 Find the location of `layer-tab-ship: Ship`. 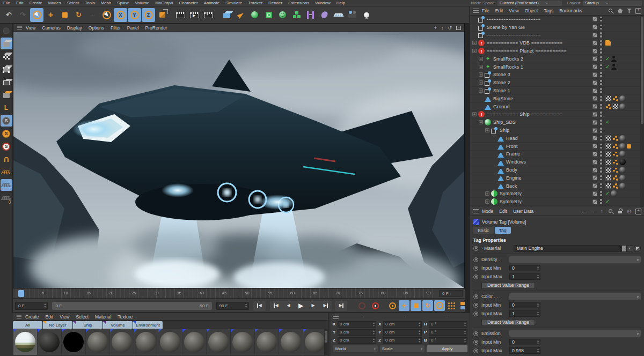

layer-tab-ship: Ship is located at coordinates (88, 325).